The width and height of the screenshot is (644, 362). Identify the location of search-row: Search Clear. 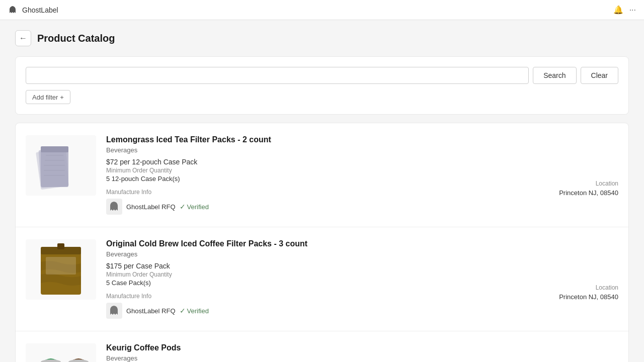
(322, 75).